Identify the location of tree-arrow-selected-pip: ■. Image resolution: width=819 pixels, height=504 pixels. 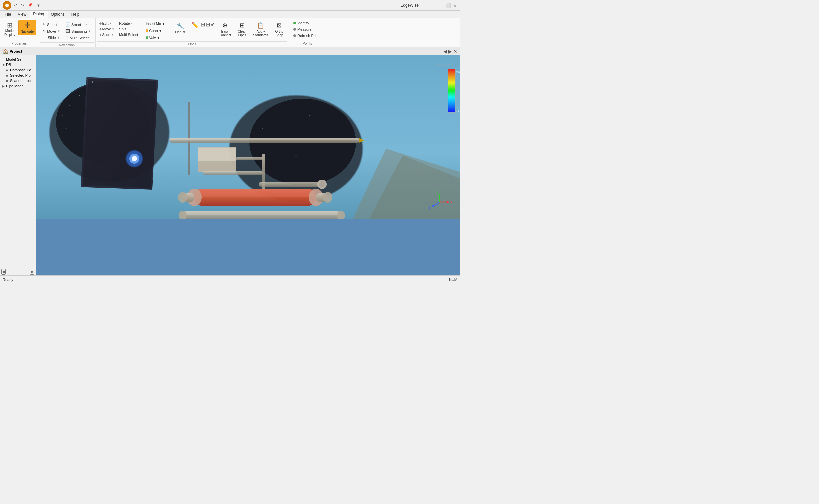
(8, 75).